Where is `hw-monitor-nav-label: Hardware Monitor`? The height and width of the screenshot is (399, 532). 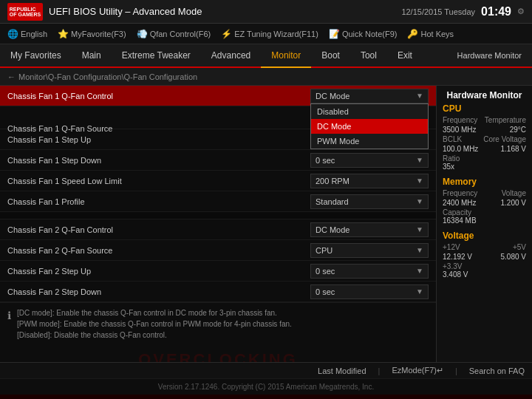 hw-monitor-nav-label: Hardware Monitor is located at coordinates (489, 55).